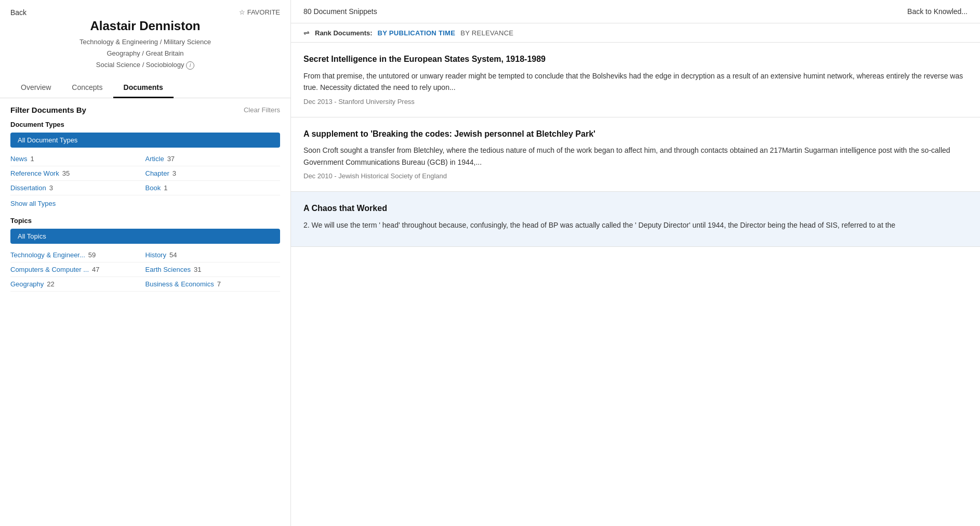  I want to click on info-icon: i, so click(190, 65).